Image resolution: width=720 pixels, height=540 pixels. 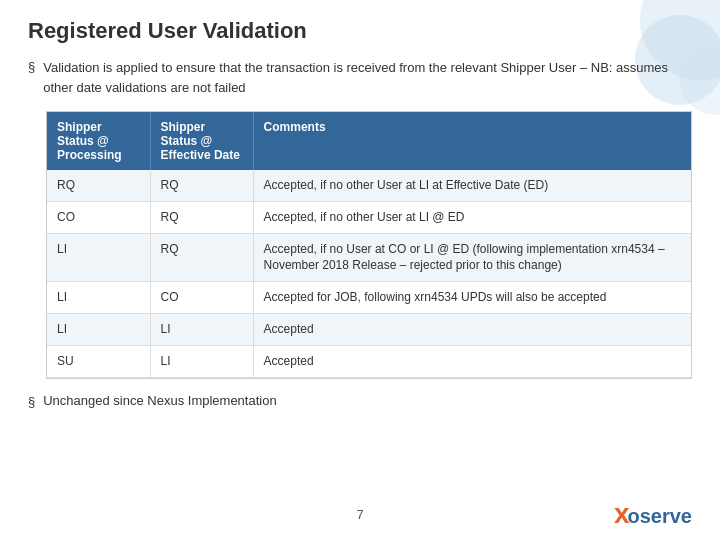 What do you see at coordinates (660, 516) in the screenshot?
I see `logo-serve-part: oserve` at bounding box center [660, 516].